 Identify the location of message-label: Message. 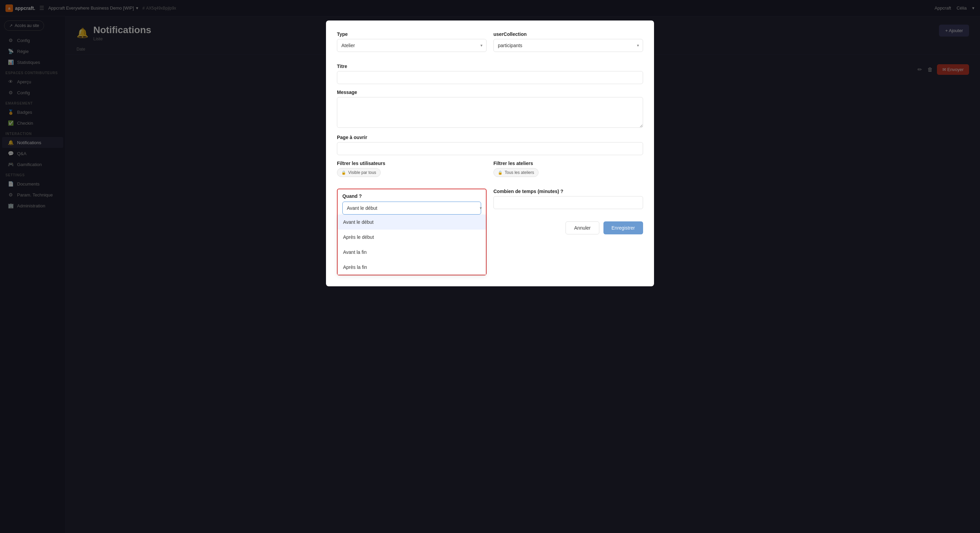
(490, 92).